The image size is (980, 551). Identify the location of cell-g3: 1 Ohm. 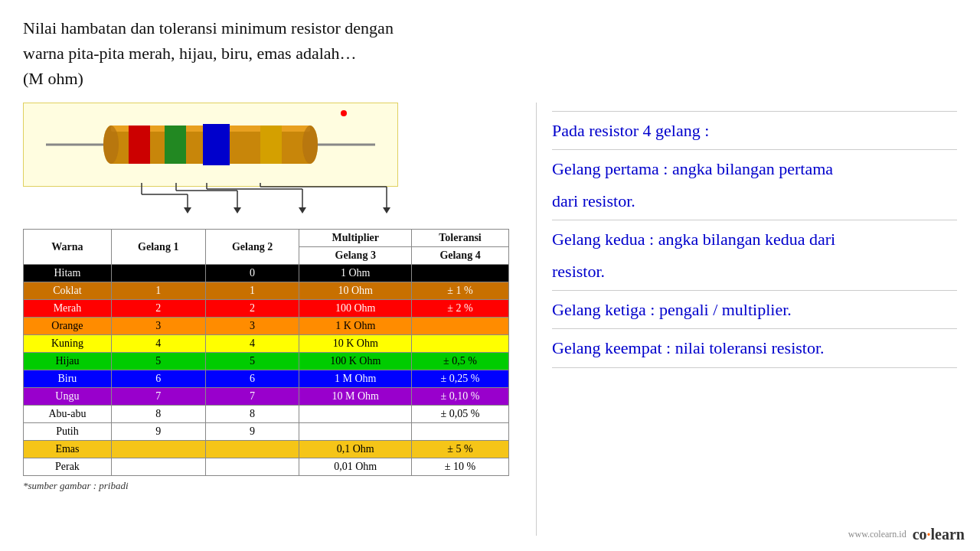
(355, 274).